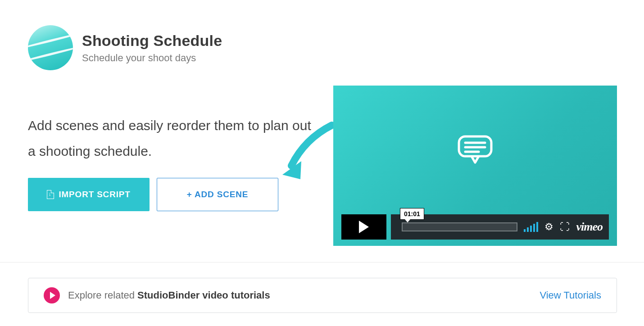  I want to click on speech-bubble-icon, so click(475, 149).